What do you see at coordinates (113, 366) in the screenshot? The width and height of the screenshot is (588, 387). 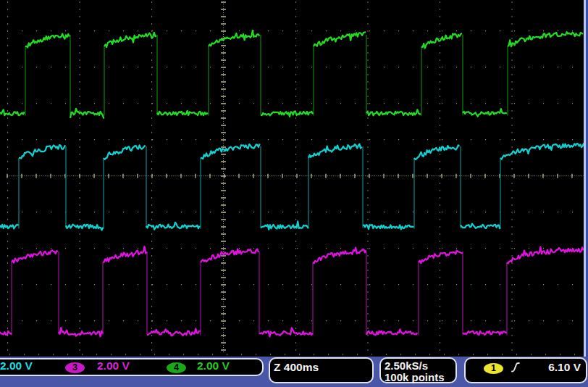 I see `ch3-scale-readout: 2.00 V` at bounding box center [113, 366].